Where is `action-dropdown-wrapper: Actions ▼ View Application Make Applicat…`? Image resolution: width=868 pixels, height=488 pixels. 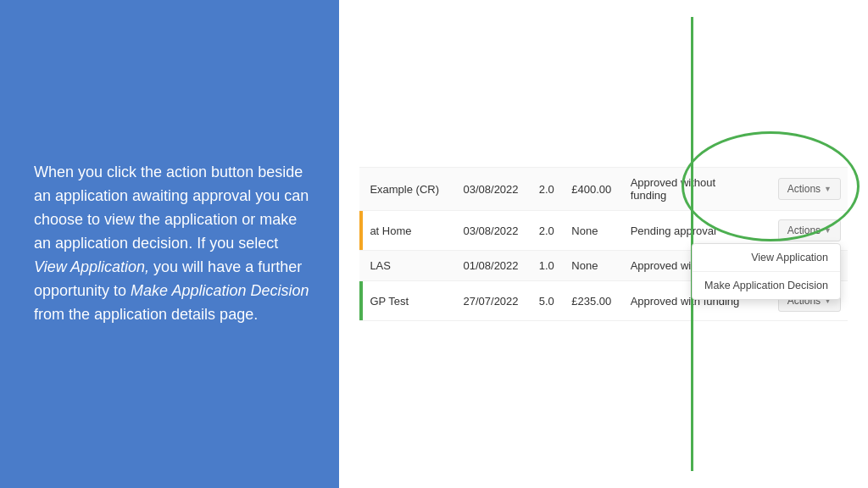
action-dropdown-wrapper: Actions ▼ View Application Make Applicat… is located at coordinates (810, 230).